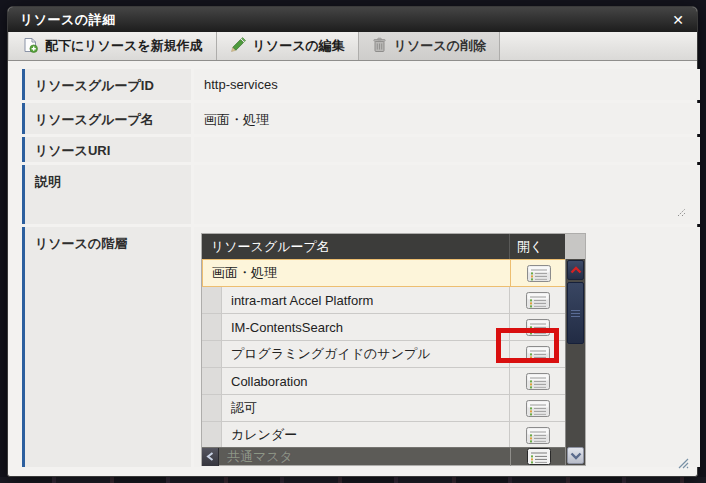  Describe the element at coordinates (361, 150) in the screenshot. I see `form-row-resource-uri: リソースURI` at that location.